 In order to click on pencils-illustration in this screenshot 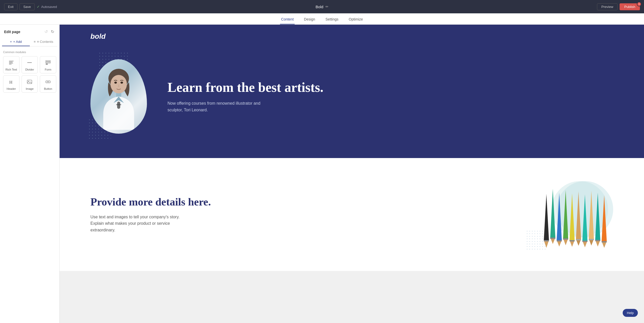, I will do `click(570, 214)`.